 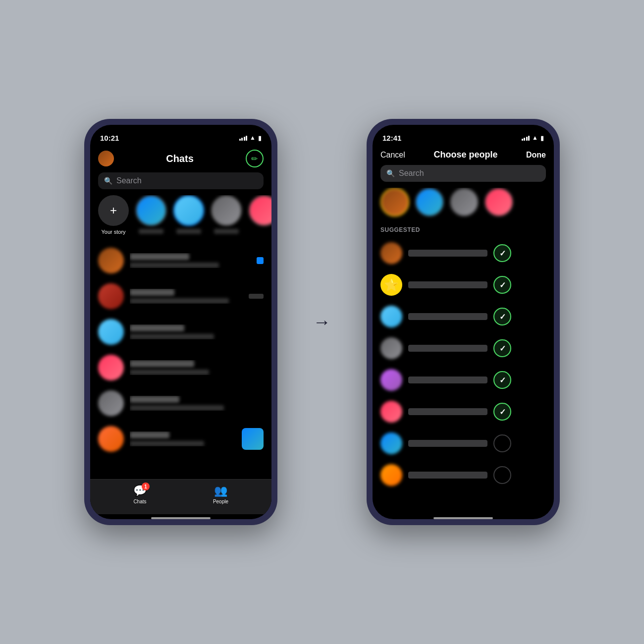 What do you see at coordinates (502, 317) in the screenshot?
I see `check-icon-3: ✓` at bounding box center [502, 317].